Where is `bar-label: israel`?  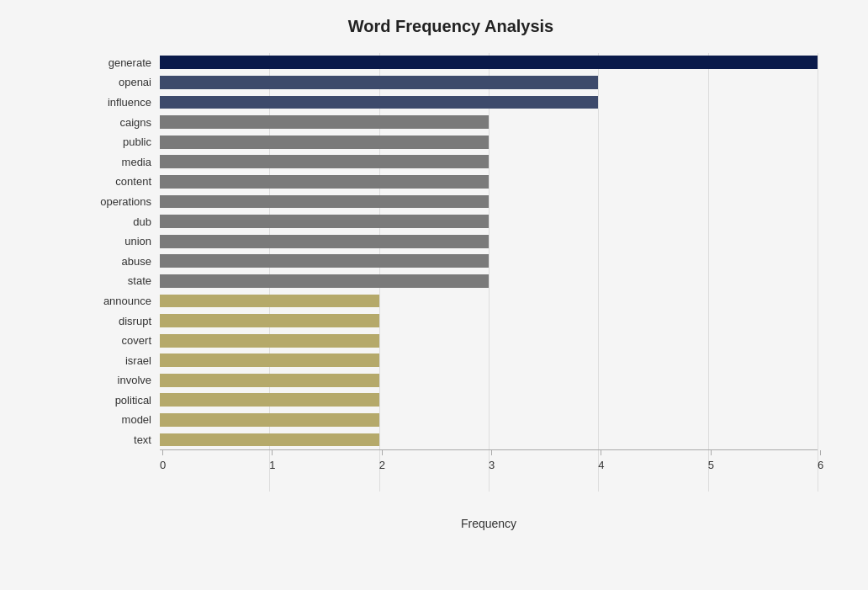 bar-label: israel is located at coordinates (122, 360).